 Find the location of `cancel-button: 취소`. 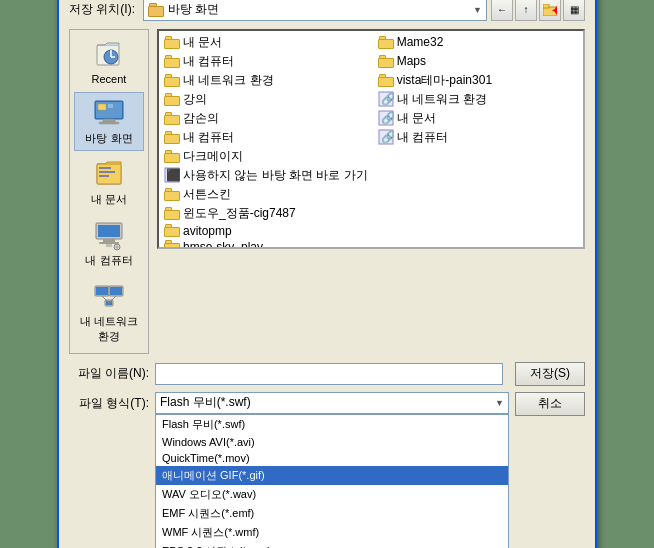

cancel-button: 취소 is located at coordinates (550, 404).